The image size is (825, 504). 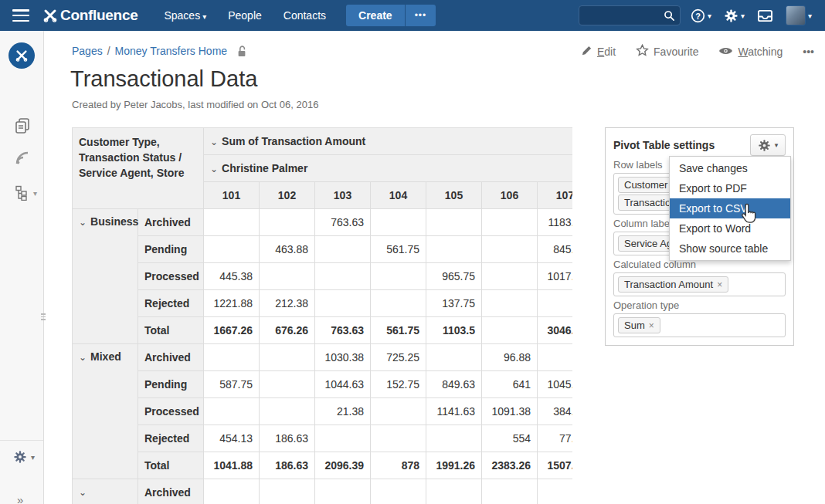 I want to click on space-logo-icon, so click(x=22, y=56).